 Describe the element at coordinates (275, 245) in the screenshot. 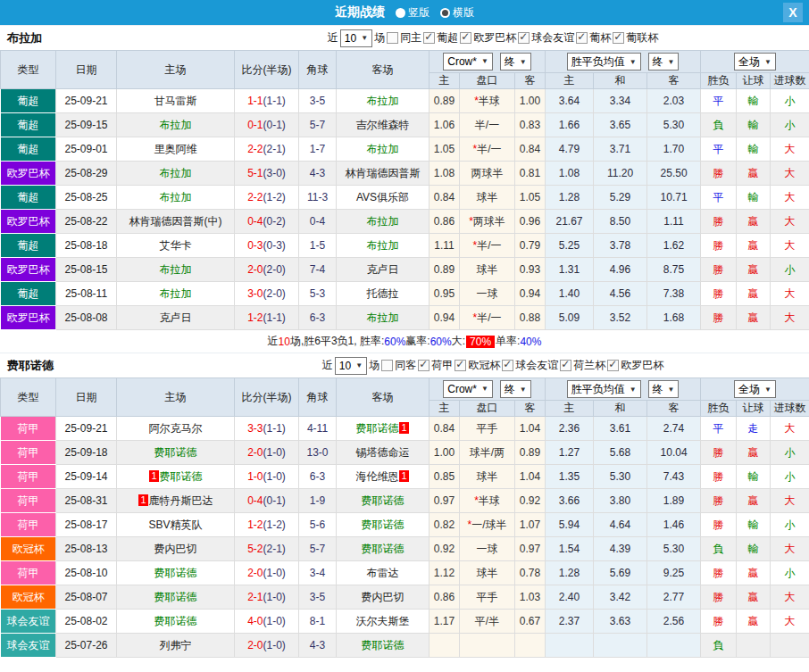

I see `half-score: (0-3)` at that location.